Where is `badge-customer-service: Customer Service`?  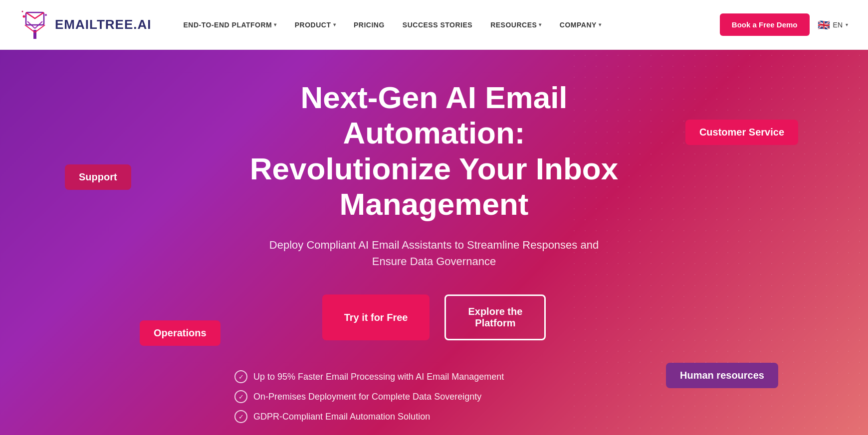
badge-customer-service: Customer Service is located at coordinates (742, 133).